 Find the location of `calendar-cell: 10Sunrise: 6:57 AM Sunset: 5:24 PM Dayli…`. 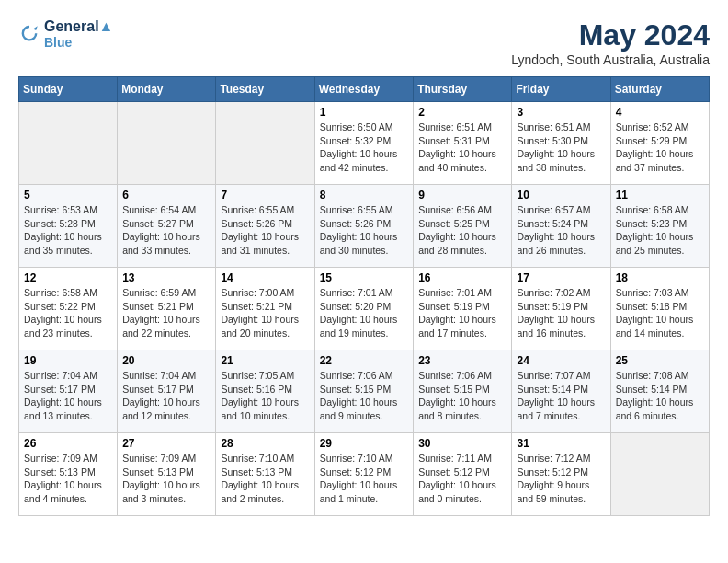

calendar-cell: 10Sunrise: 6:57 AM Sunset: 5:24 PM Dayli… is located at coordinates (561, 226).